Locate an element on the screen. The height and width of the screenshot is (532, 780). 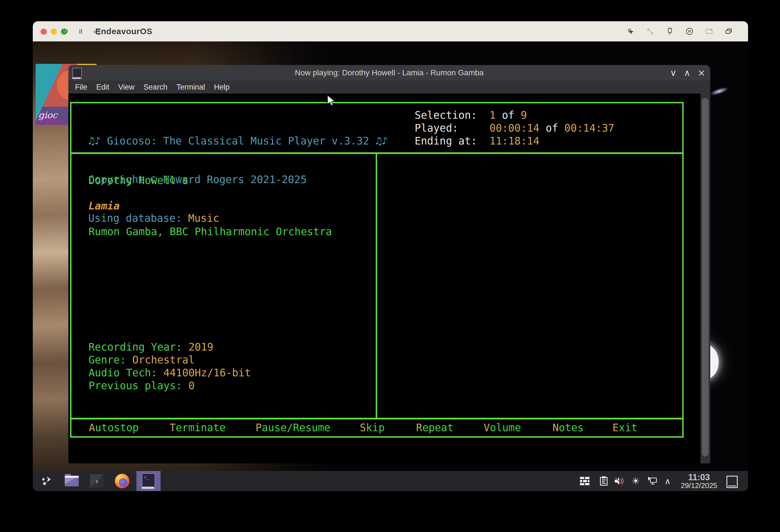
volume-muted-icon is located at coordinates (619, 481).